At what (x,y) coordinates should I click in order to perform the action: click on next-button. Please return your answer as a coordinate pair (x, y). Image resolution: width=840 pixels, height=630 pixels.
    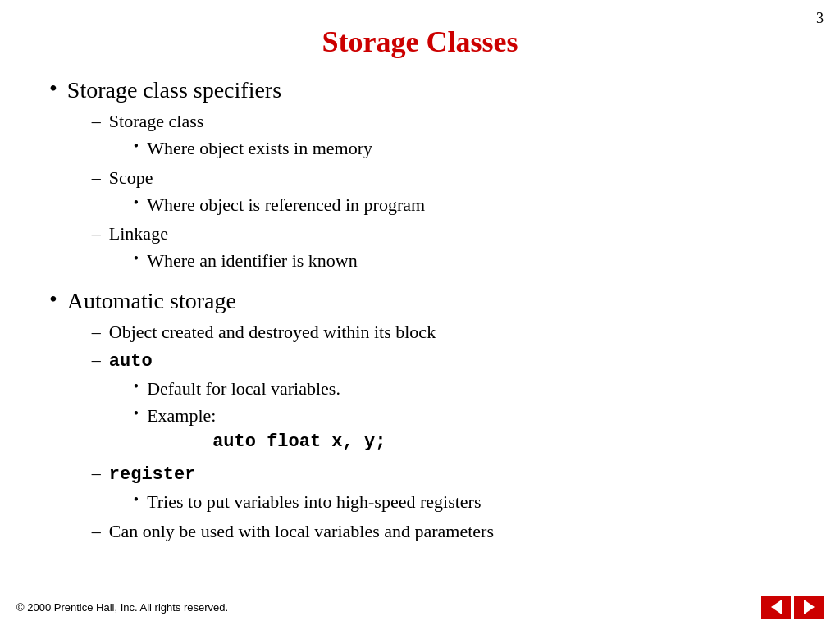
    Looking at the image, I should click on (809, 607).